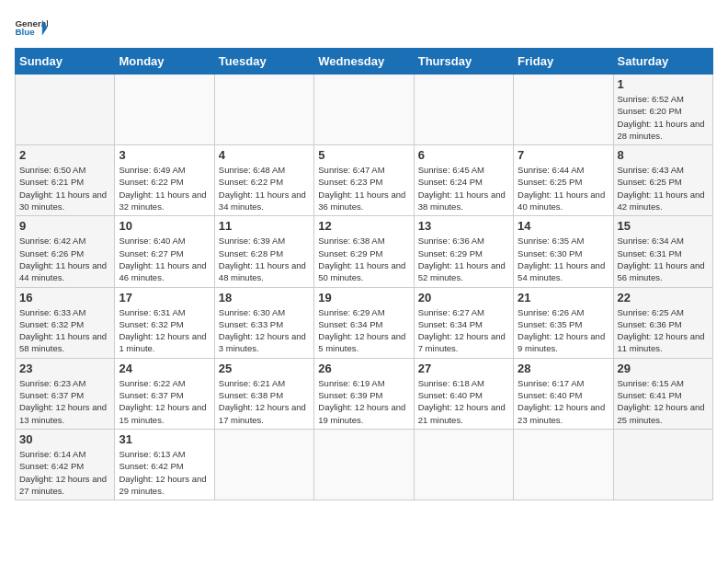 The height and width of the screenshot is (563, 728). I want to click on calendar-cell: 17Sunrise: 6:31 AM Sunset: 6:32 PM Dayli…, so click(165, 322).